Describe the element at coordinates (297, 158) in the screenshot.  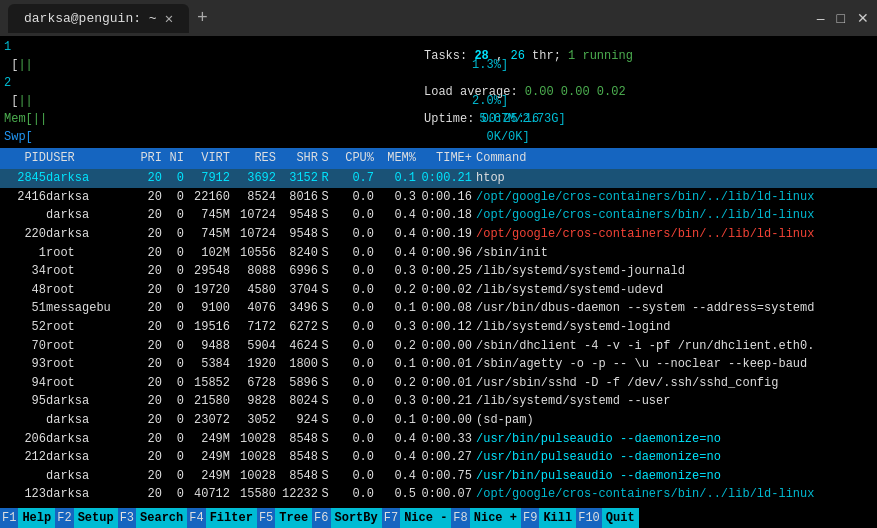
I see `header-shr: SHR` at that location.